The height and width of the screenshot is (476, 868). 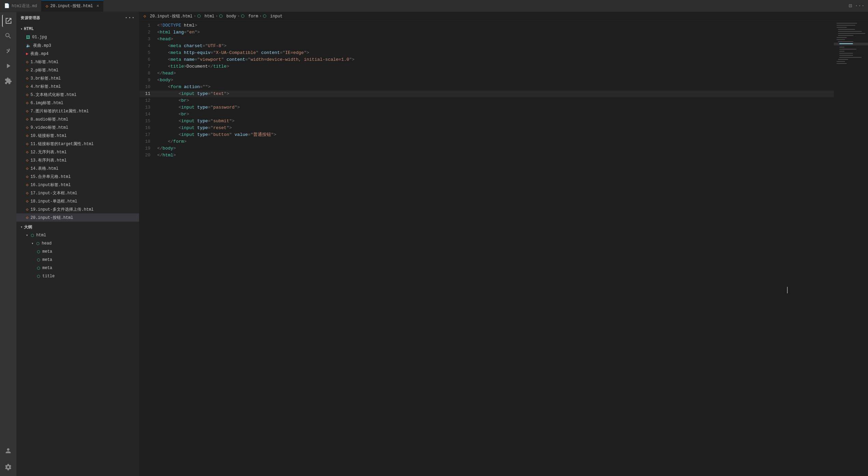 What do you see at coordinates (487, 108) in the screenshot?
I see `code-line-13: 13 <input type="password">` at bounding box center [487, 108].